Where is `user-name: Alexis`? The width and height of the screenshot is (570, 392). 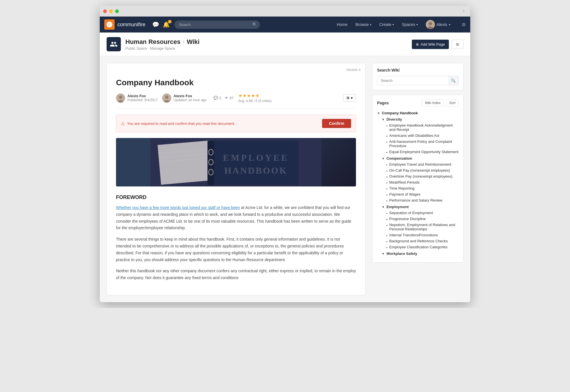
user-name: Alexis is located at coordinates (442, 25).